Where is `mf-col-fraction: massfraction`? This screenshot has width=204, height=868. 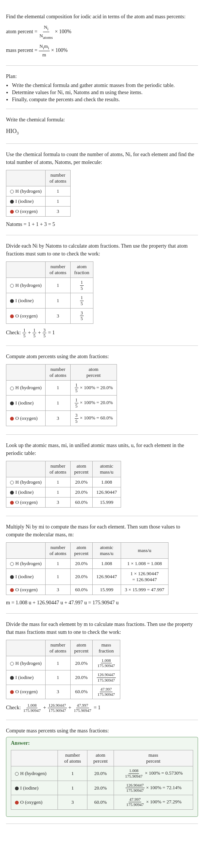 mf-col-fraction: massfraction is located at coordinates (106, 648).